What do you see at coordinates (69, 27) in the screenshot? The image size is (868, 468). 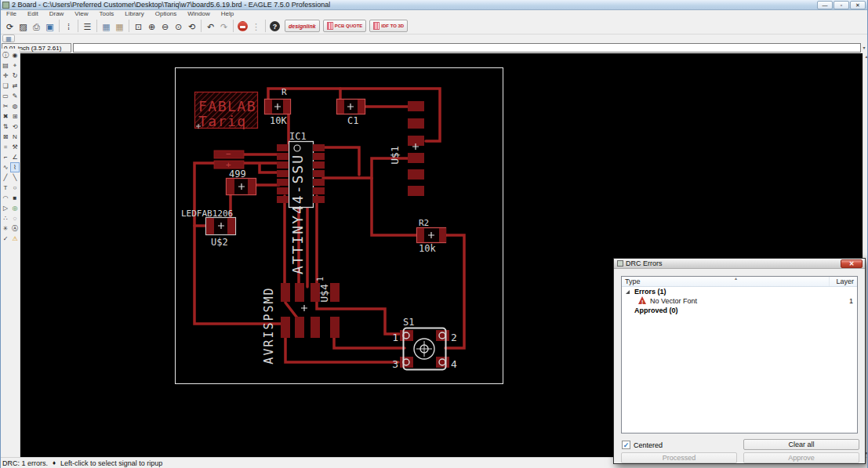 I see `marker-icon: ⁞` at bounding box center [69, 27].